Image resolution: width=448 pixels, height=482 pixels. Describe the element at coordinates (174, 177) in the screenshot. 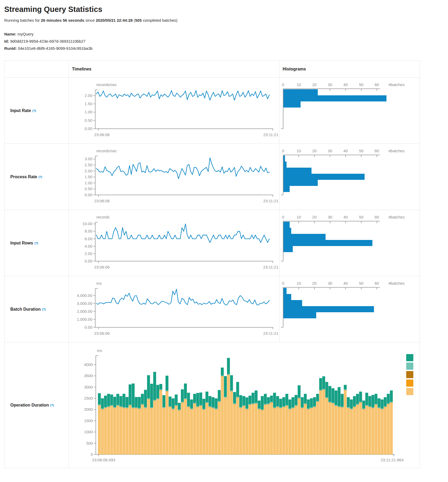

I see `process-rate-timeline-svg: records/sec3.002.502.001.501.000.500.002…` at that location.